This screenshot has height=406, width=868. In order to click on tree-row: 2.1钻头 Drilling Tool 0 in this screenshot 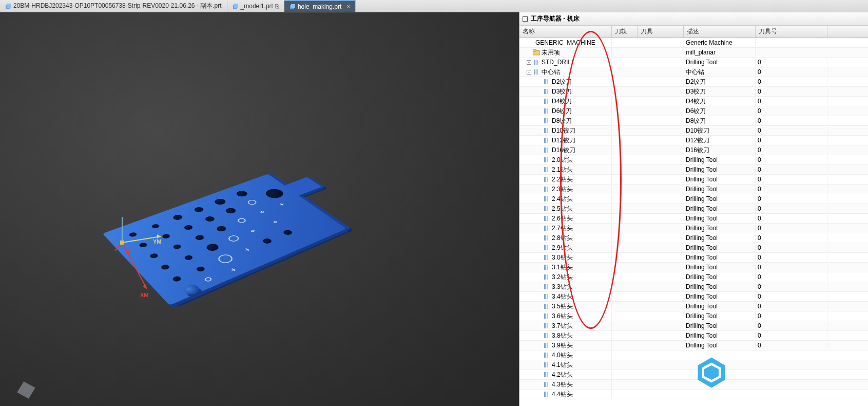, I will do `click(694, 170)`.